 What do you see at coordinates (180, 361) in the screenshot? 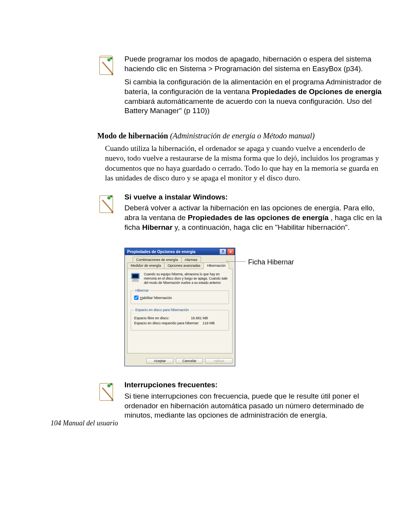
I see `dialog-button-row: Aceptar Cancelar Aplicar` at bounding box center [180, 361].